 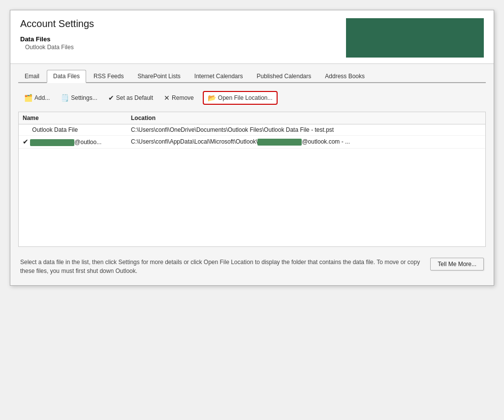 What do you see at coordinates (252, 98) in the screenshot?
I see `toolbar: 🗂️ Add... 🗒️ Settings... ✔ Set as Defaul…` at bounding box center [252, 98].